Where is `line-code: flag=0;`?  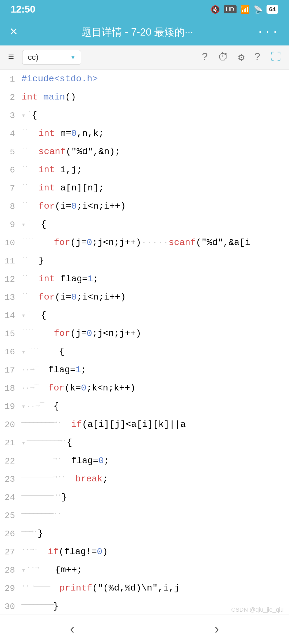
line-code: flag=0; is located at coordinates (175, 460).